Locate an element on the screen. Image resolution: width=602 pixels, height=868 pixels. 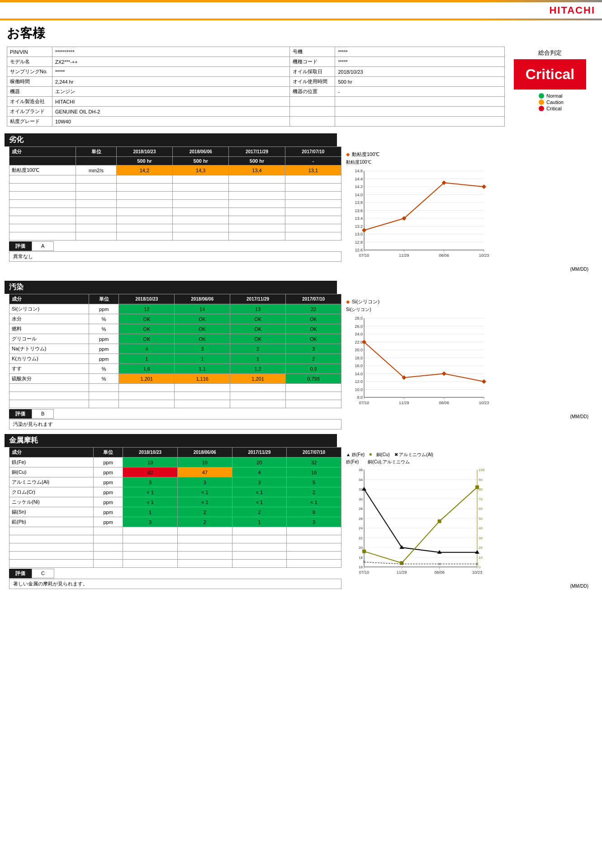
verdict-area: 総合判定 Critical Normal Caution Critical is located at coordinates (550, 87).